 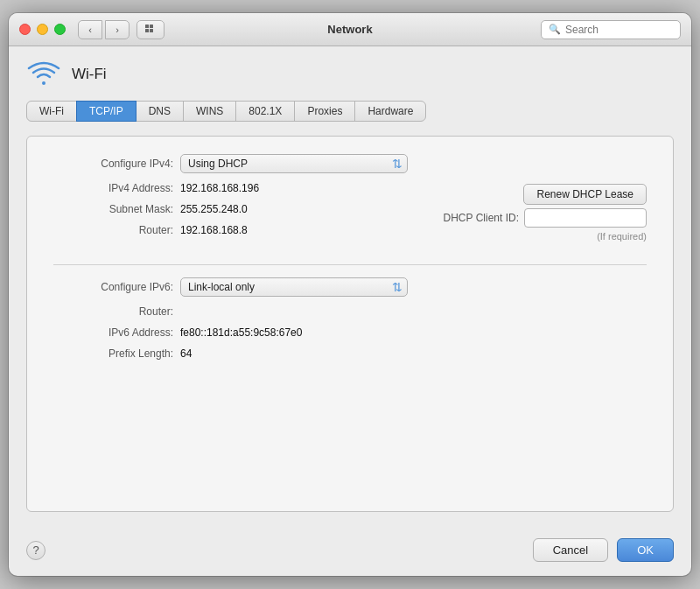 I want to click on if-required-label: (If required), so click(x=621, y=236).